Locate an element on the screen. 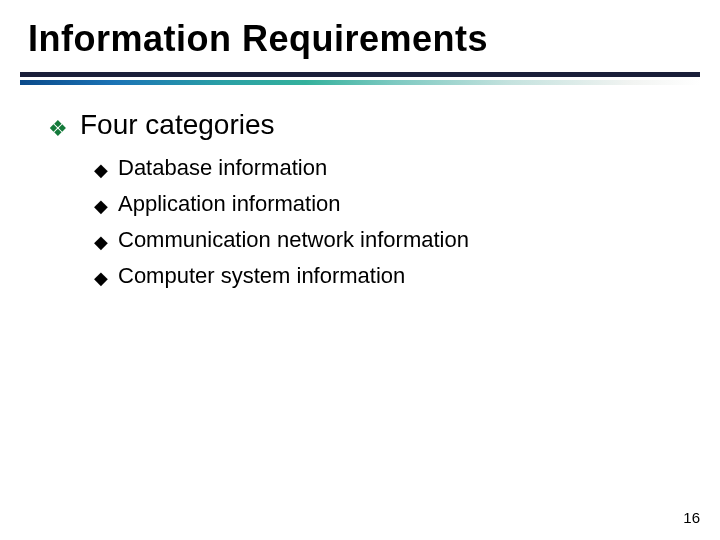 The width and height of the screenshot is (720, 540). page-number: 16 is located at coordinates (692, 518).